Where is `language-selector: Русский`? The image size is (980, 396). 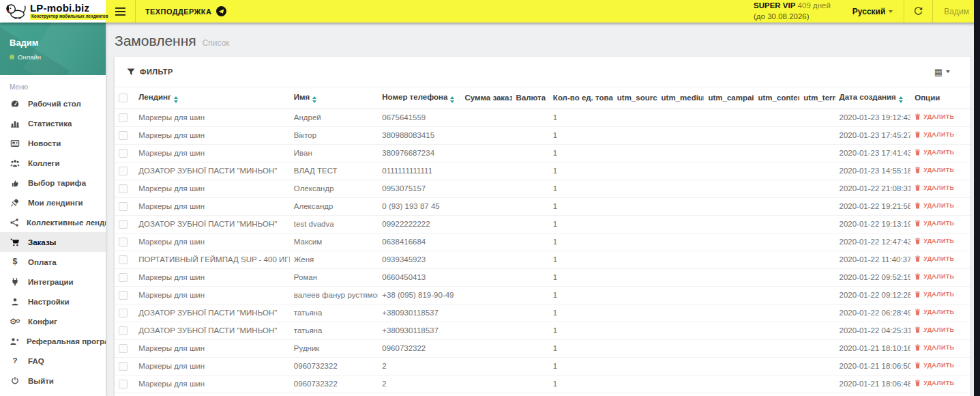 language-selector: Русский is located at coordinates (873, 11).